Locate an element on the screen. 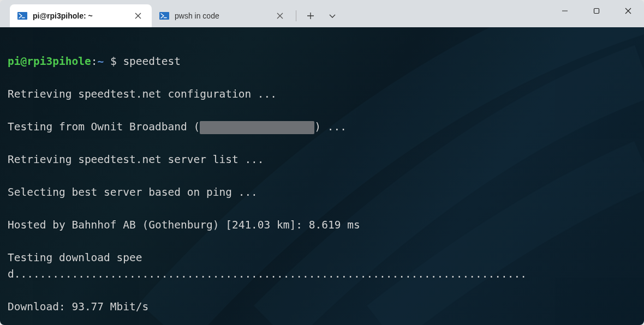  chevron-down-icon is located at coordinates (332, 16).